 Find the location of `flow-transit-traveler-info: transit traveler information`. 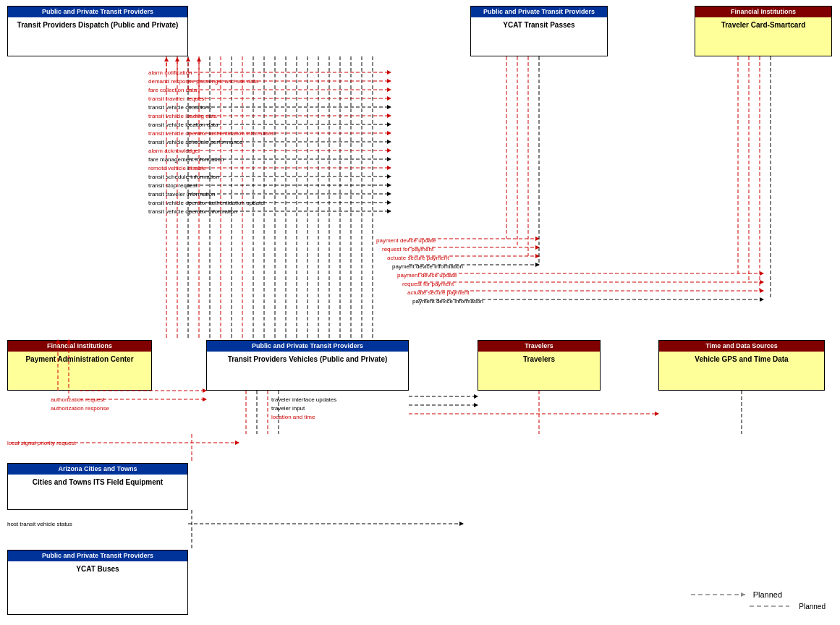

flow-transit-traveler-info: transit traveler information is located at coordinates (182, 194).